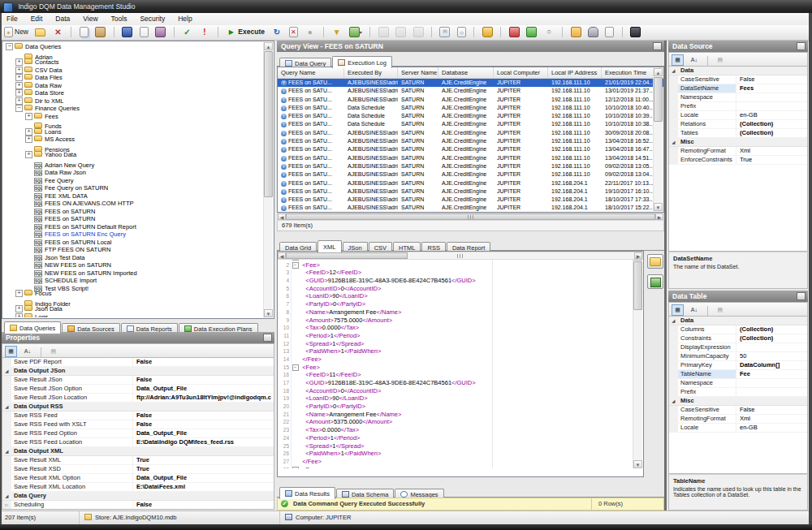 The height and width of the screenshot is (530, 812). I want to click on collapse-icon: −, so click(19, 109).